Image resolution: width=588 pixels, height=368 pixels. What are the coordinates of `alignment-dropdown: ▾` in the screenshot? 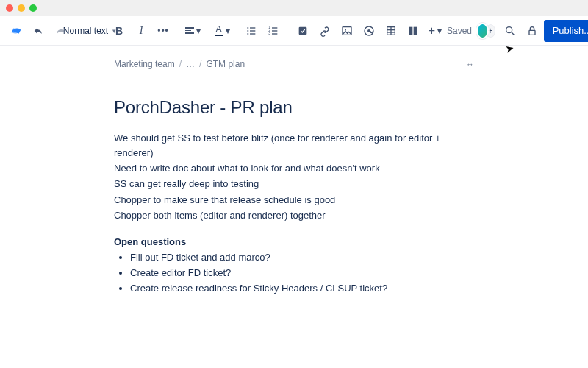 It's located at (193, 31).